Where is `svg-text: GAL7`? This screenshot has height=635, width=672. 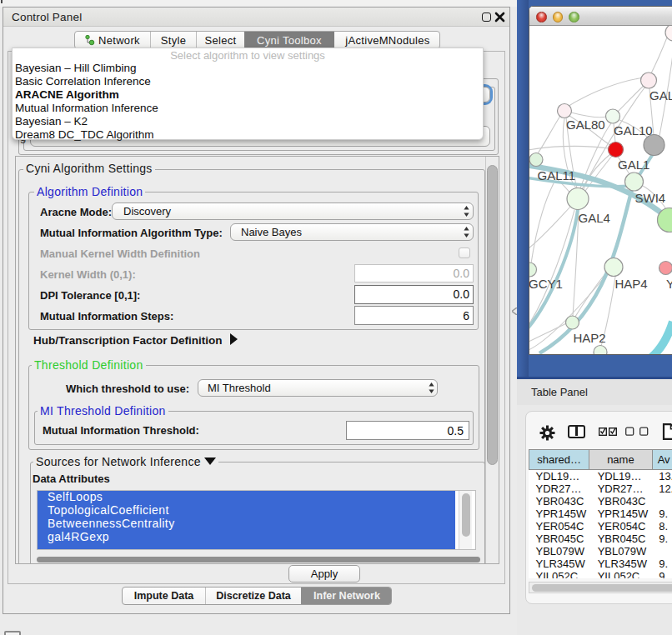
svg-text: GAL7 is located at coordinates (660, 95).